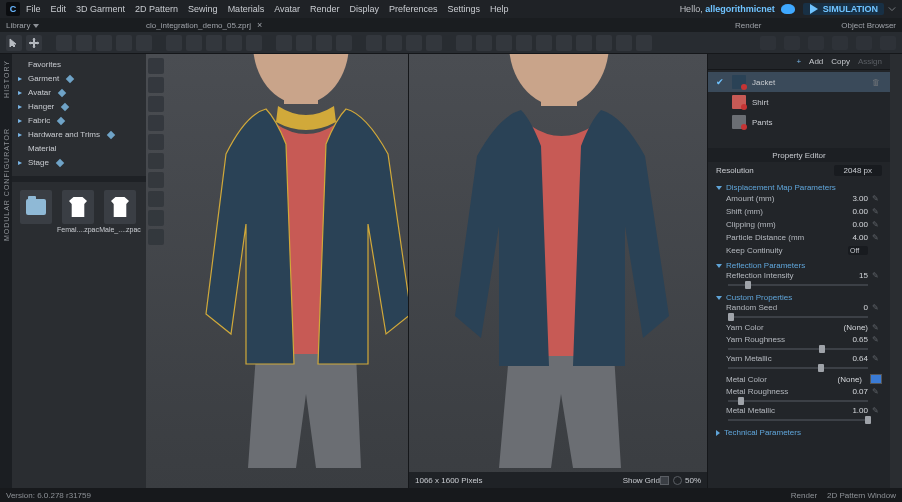  What do you see at coordinates (721, 82) in the screenshot?
I see `visibility-icon: ✔` at bounding box center [721, 82].